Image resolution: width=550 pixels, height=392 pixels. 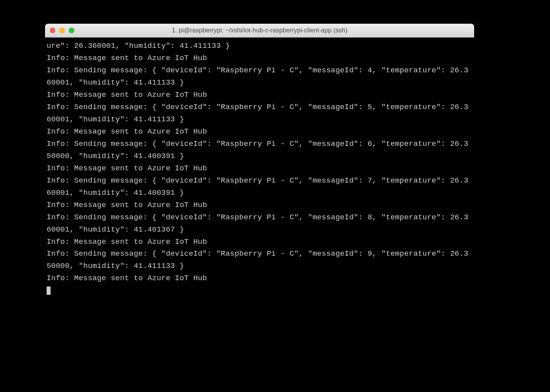 I want to click on zoom-icon, so click(x=72, y=30).